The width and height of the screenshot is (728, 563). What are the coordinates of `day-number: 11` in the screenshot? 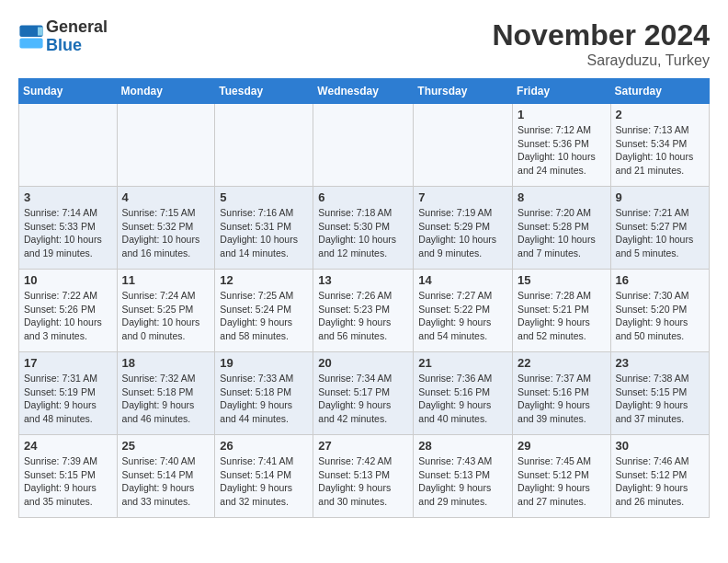 It's located at (166, 280).